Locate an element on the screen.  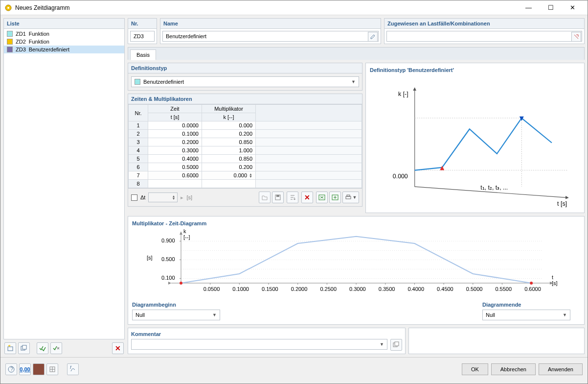
delete-item-button: ✕ is located at coordinates (118, 348).